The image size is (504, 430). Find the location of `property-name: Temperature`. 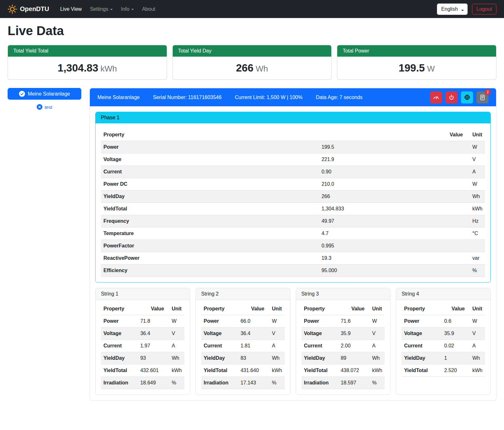

property-name: Temperature is located at coordinates (210, 234).